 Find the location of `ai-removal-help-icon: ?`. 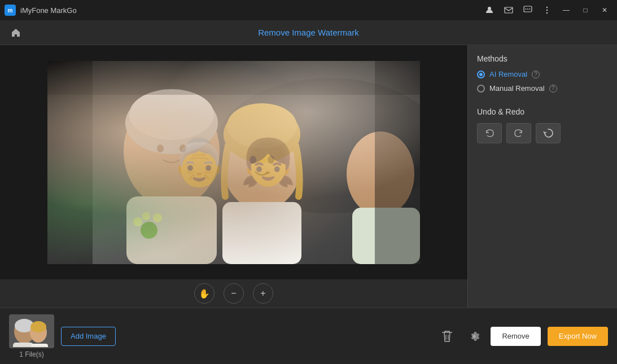

ai-removal-help-icon: ? is located at coordinates (536, 74).